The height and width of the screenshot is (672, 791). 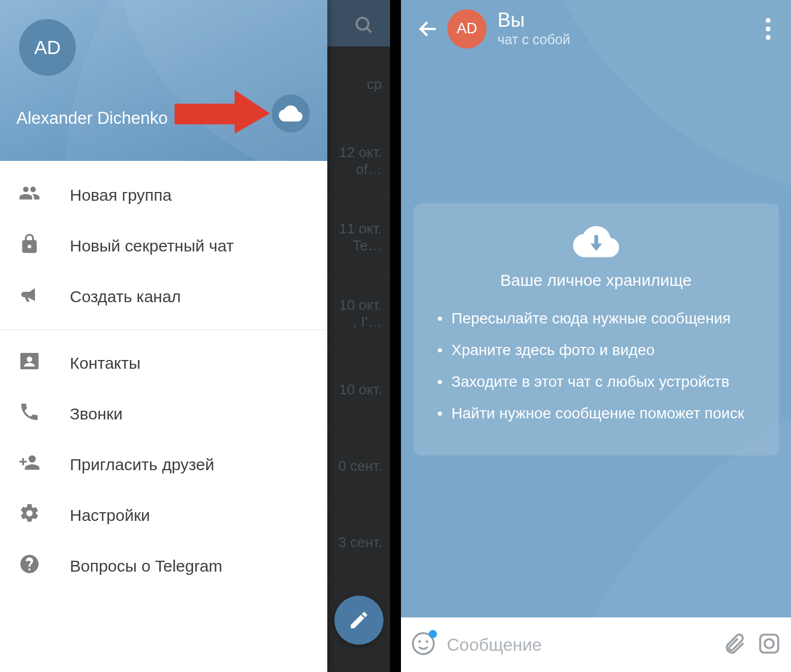 I want to click on menu-settings: Настройки, so click(x=164, y=515).